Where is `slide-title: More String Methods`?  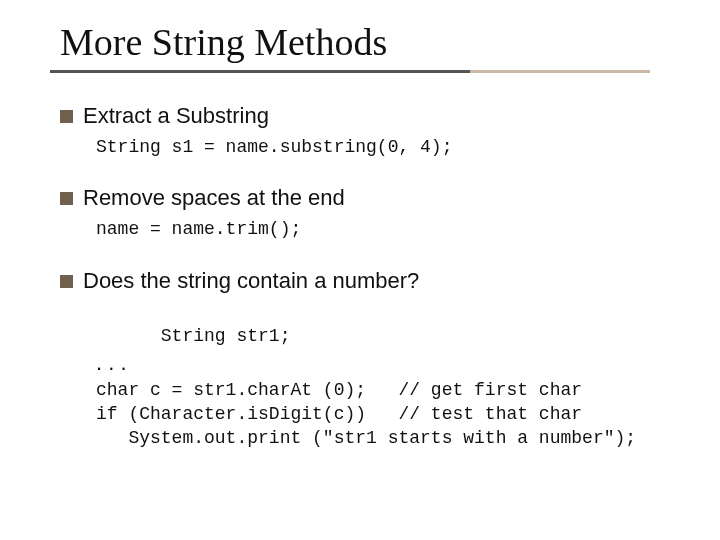
slide-title: More String Methods is located at coordinates (224, 42).